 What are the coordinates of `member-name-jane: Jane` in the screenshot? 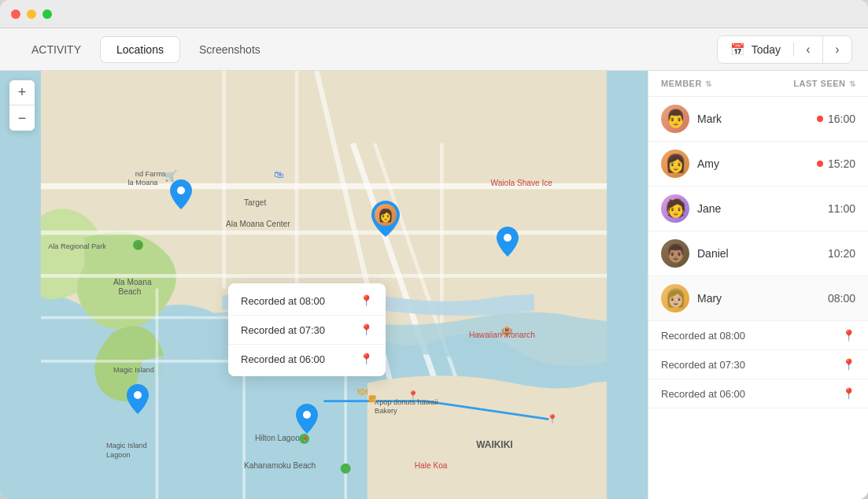 It's located at (759, 209).